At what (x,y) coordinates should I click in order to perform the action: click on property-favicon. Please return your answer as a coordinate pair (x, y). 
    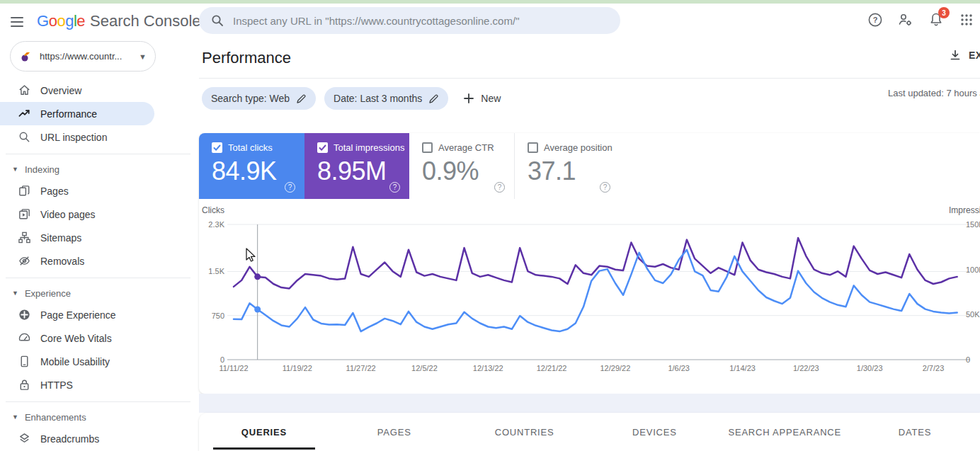
    Looking at the image, I should click on (25, 57).